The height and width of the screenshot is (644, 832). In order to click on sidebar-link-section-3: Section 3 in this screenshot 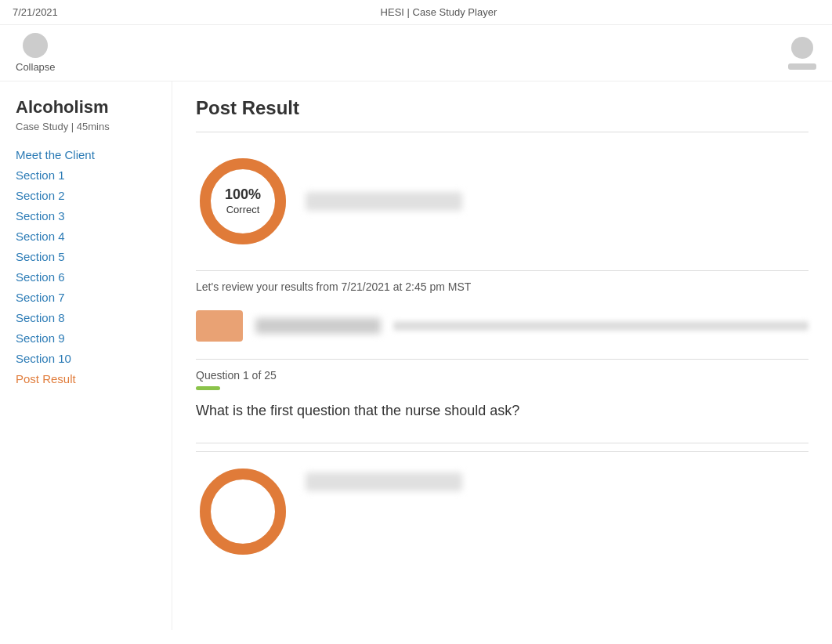, I will do `click(41, 216)`.